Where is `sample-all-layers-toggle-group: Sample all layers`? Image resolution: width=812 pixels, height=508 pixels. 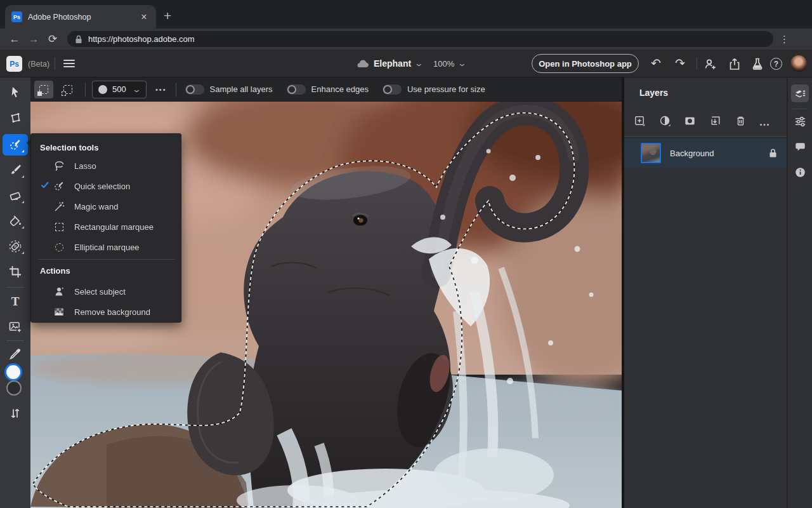
sample-all-layers-toggle-group: Sample all layers is located at coordinates (229, 90).